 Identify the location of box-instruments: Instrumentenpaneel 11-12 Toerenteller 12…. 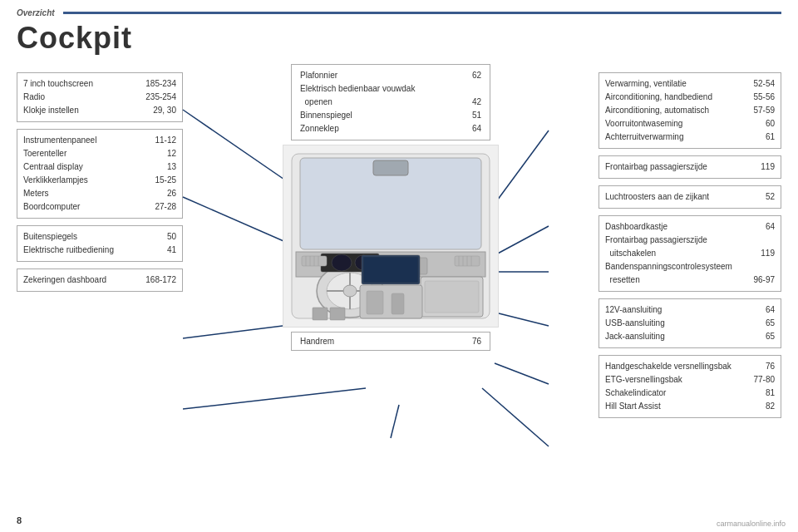
(100, 174).